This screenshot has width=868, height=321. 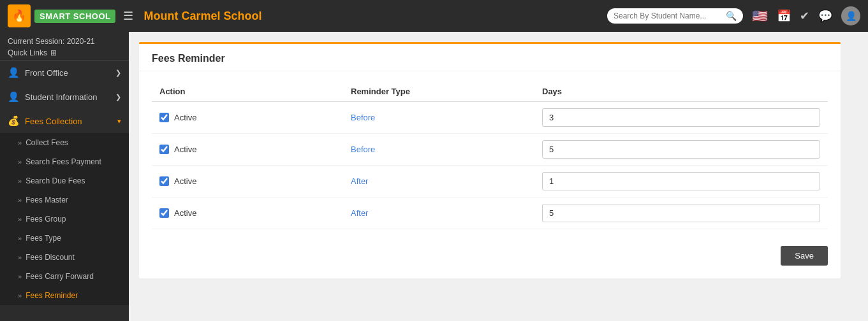 What do you see at coordinates (64, 53) in the screenshot?
I see `quick-links: Quick Links ⊞` at bounding box center [64, 53].